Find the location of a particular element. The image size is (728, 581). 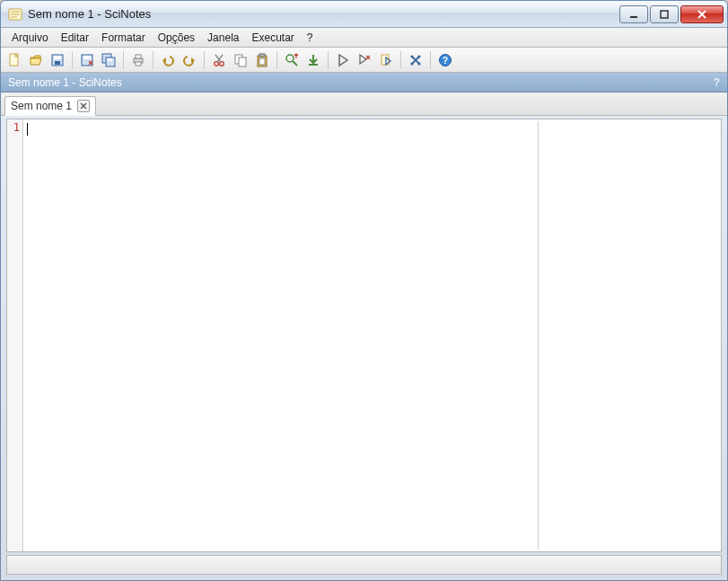

tabbar: Sem nome 1 is located at coordinates (364, 104).